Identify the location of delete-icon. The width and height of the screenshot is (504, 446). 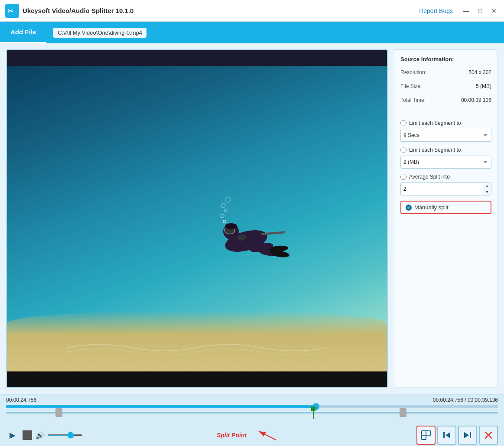
(488, 435).